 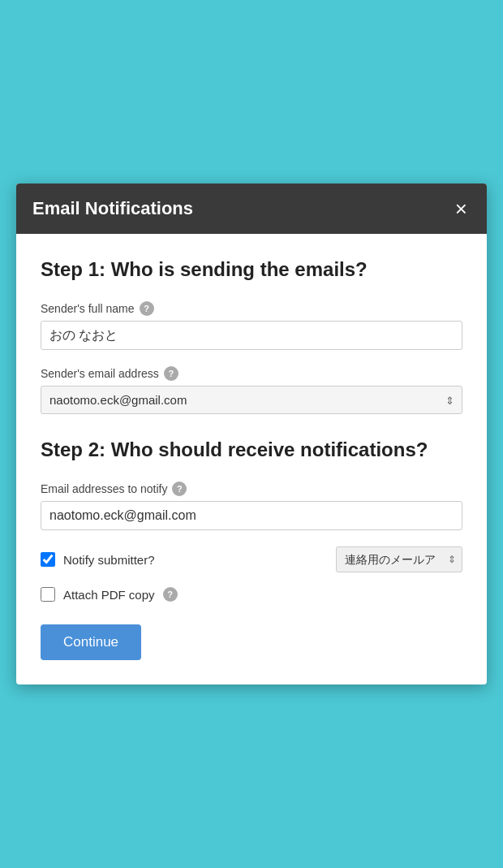 What do you see at coordinates (252, 390) in the screenshot?
I see `sender-email-field-group: Sender's email address ? naotomo.eck@gma…` at bounding box center [252, 390].